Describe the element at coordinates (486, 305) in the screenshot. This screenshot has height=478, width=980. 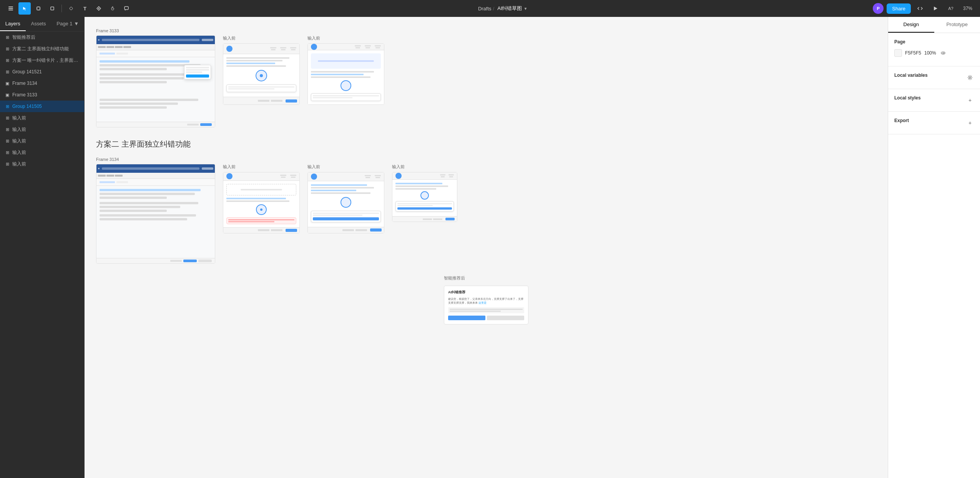
I see `smart-frame: AI纠错推荐 建议您，根据您了，父亲来东北方向，支撑支撑了出来了，支撑支撑支撑支…` at that location.